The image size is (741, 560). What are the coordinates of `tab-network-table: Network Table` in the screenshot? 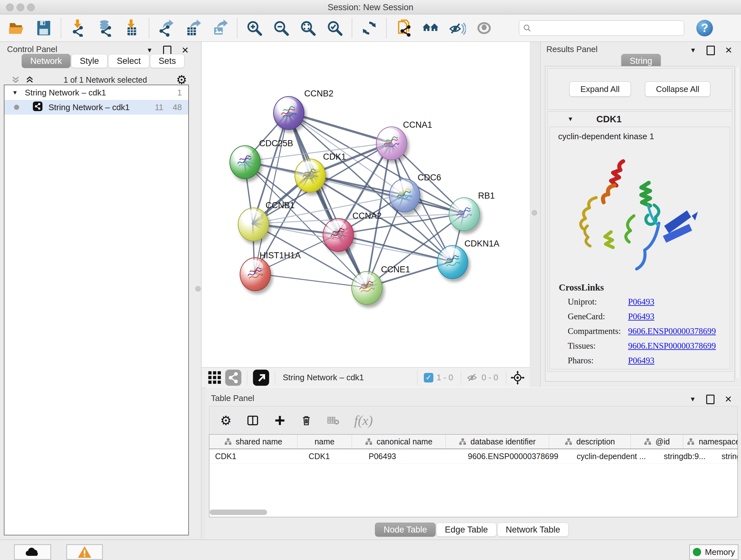 It's located at (533, 530).